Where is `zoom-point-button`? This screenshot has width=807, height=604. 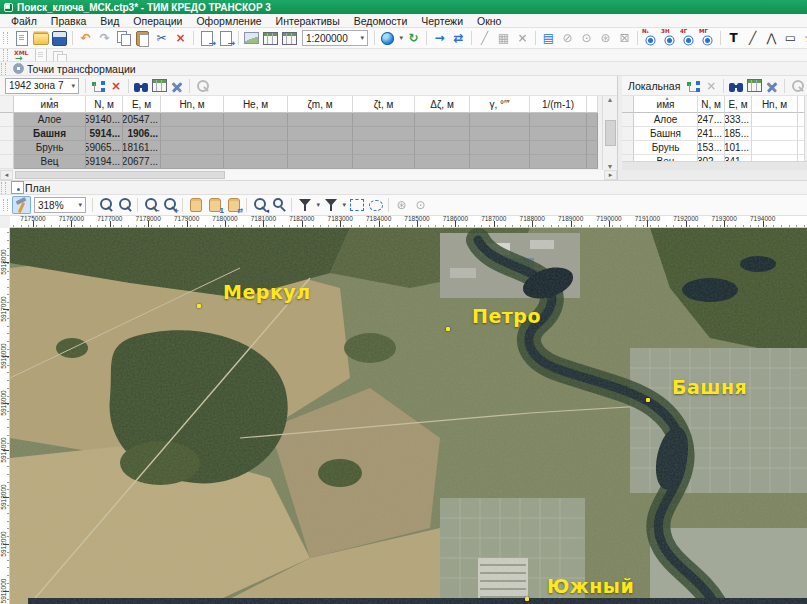 zoom-point-button is located at coordinates (278, 205).